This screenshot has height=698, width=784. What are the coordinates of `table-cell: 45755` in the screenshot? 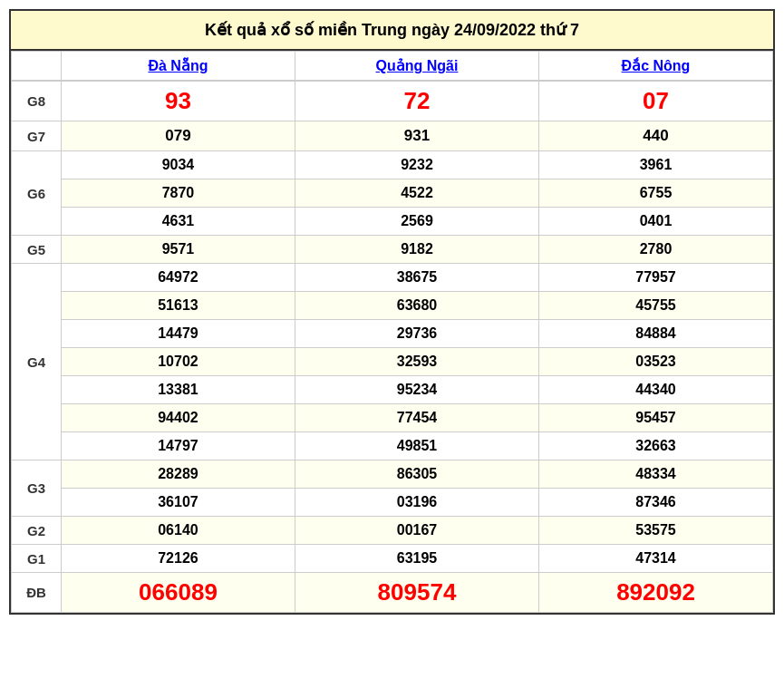 It's located at (656, 306).